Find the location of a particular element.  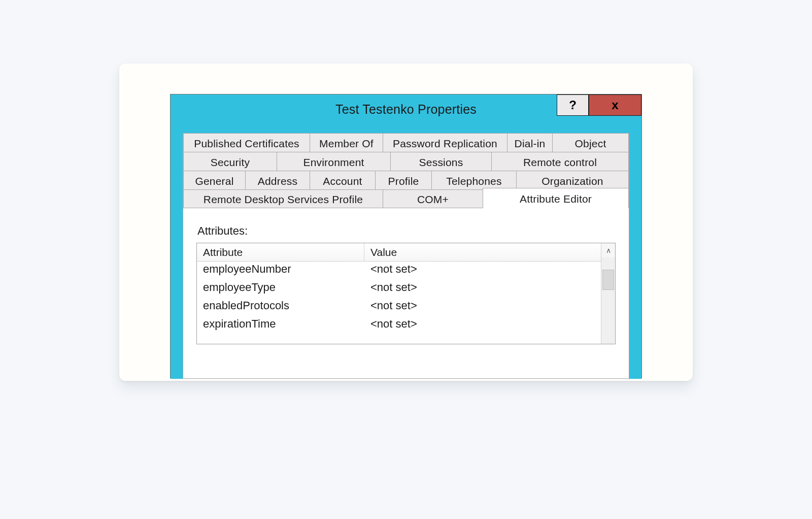

tab-attribute-editor: Attribute Editor is located at coordinates (556, 198).